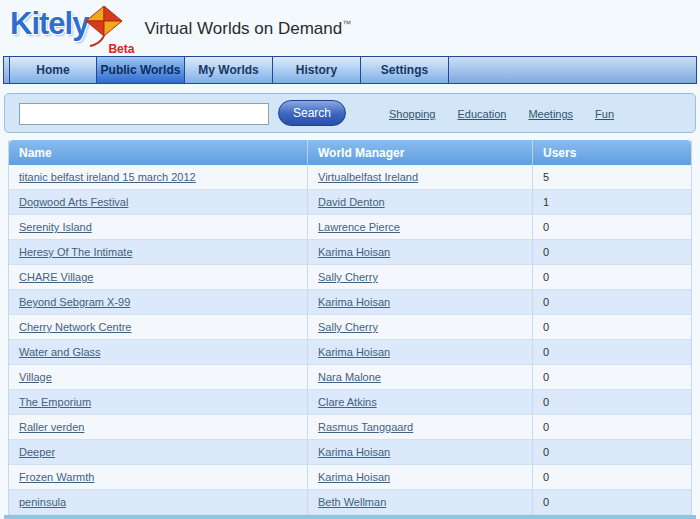 The image size is (700, 519). I want to click on quick-link-education: Education, so click(482, 114).